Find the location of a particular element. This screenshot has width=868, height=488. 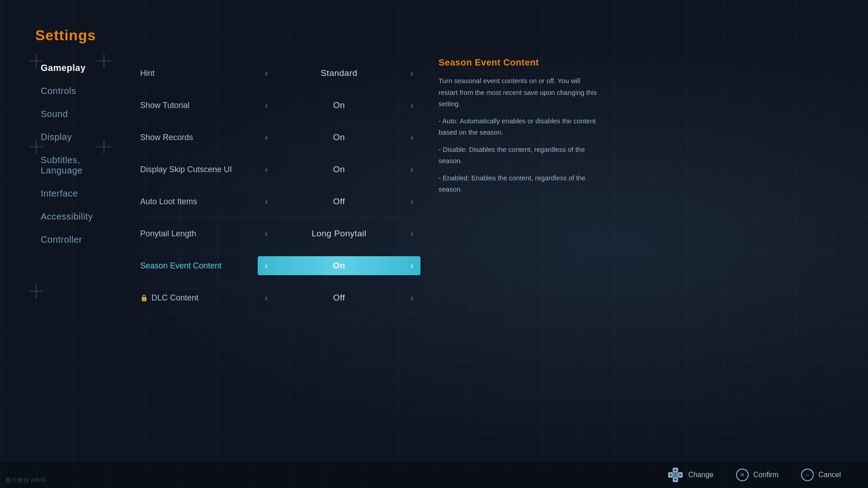

setting-label-ponytail: Ponytail Length is located at coordinates (199, 234).